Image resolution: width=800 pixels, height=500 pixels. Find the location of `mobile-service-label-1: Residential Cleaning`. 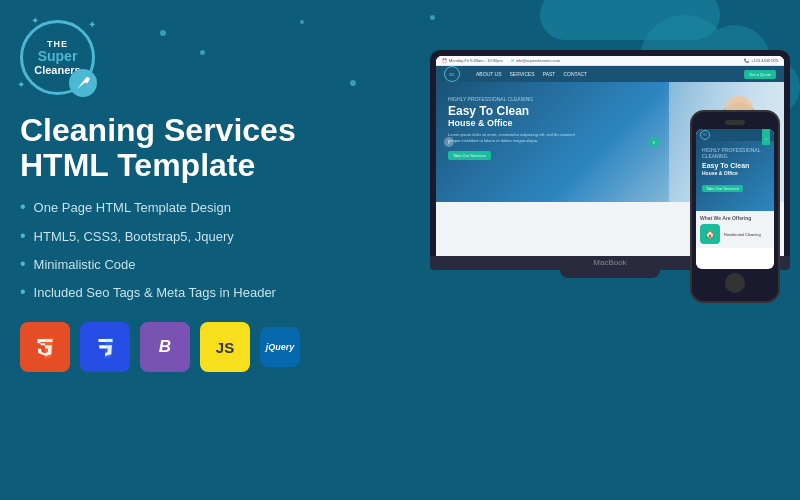

mobile-service-label-1: Residential Cleaning is located at coordinates (742, 234).